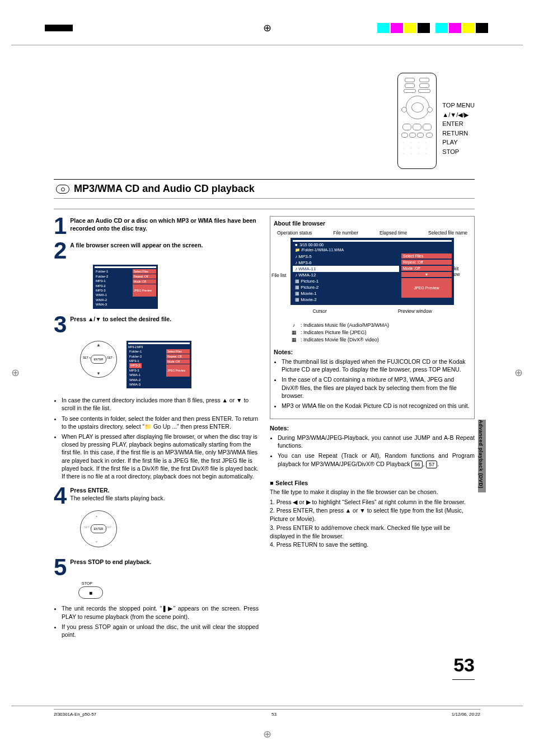  Describe the element at coordinates (99, 360) in the screenshot. I see `navpad-illustration: ▲ ▼ SET + SET - ENTER` at that location.